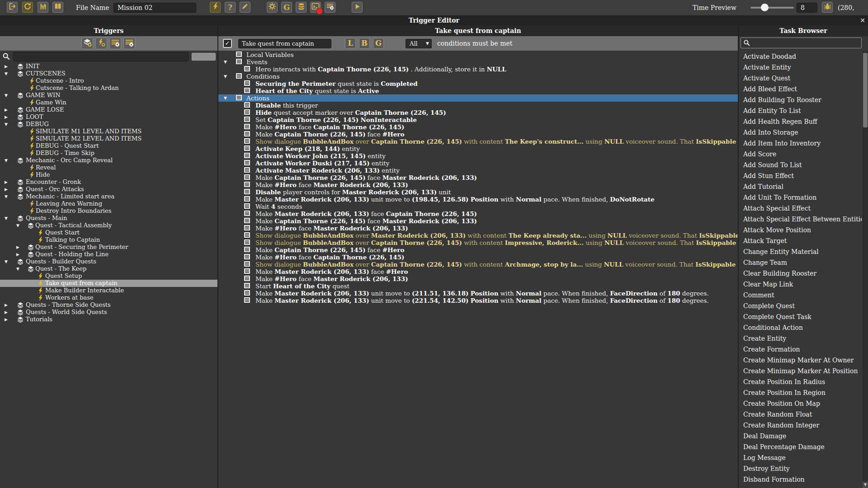  What do you see at coordinates (865, 485) in the screenshot?
I see `scrollbar-down-arrow: ▼` at bounding box center [865, 485].